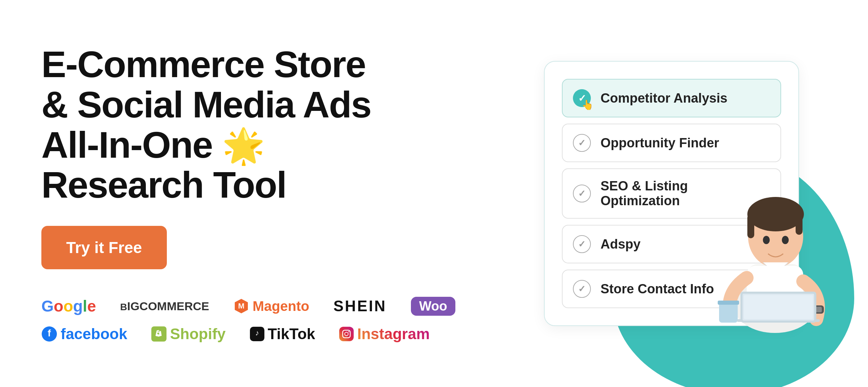  I want to click on feature-label-competitor: Competitor Analysis, so click(664, 98).